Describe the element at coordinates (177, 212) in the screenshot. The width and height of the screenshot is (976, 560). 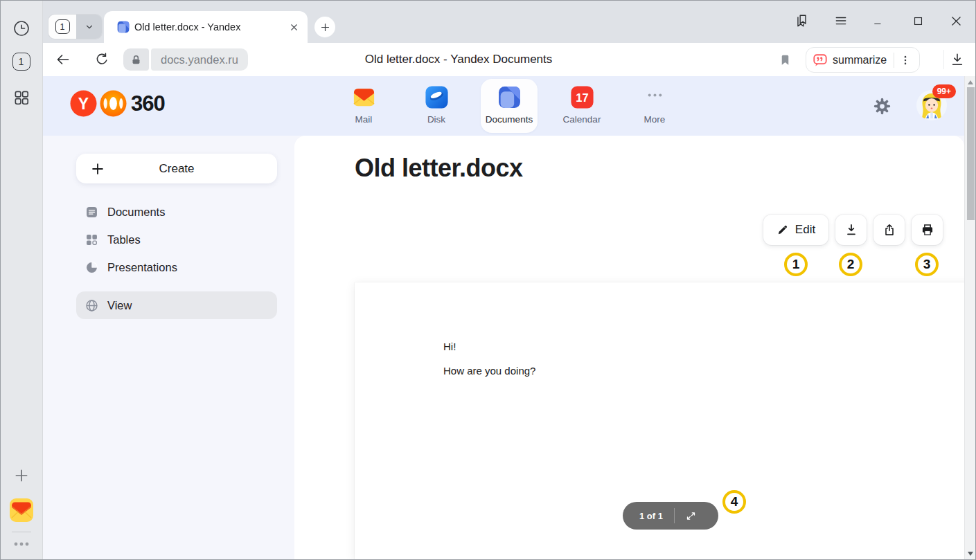
I see `panel-item-documents: Documents` at that location.